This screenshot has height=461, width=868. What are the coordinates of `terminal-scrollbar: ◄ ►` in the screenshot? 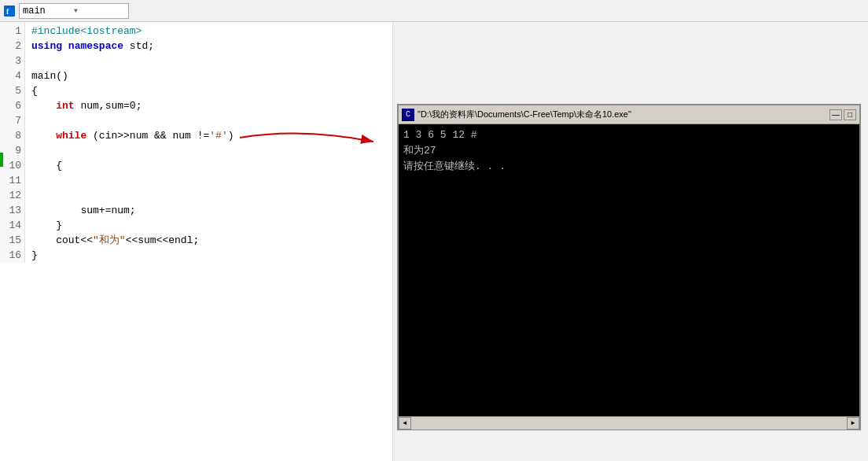 It's located at (629, 422).